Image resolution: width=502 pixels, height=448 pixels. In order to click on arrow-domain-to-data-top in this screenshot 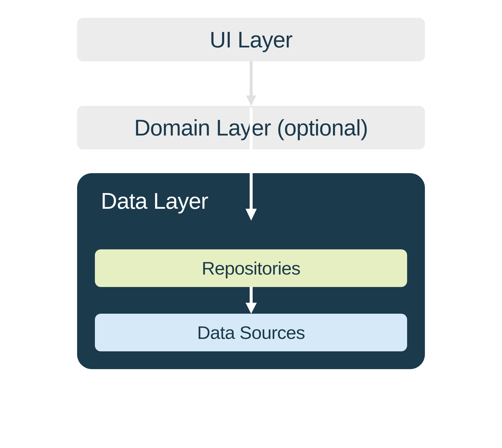, I will do `click(251, 167)`.